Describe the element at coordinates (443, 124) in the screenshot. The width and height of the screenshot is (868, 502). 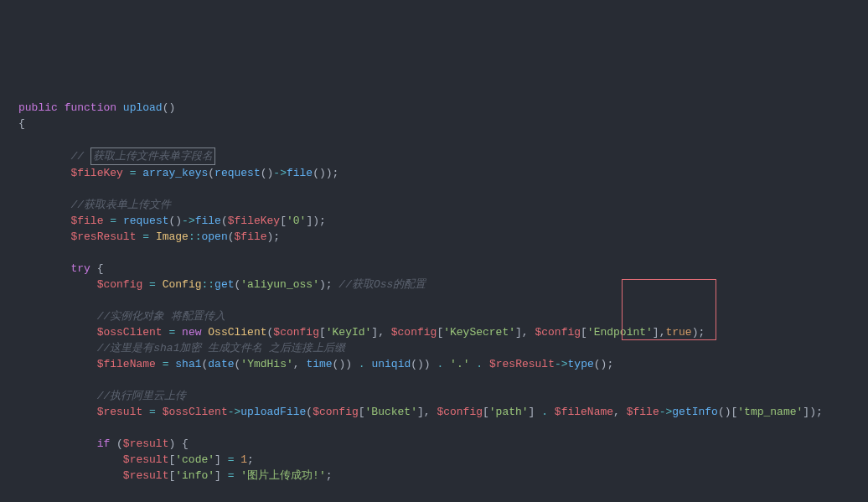
I see `code-line: {` at that location.